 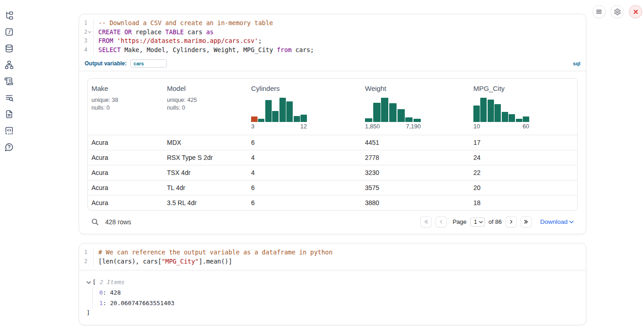 What do you see at coordinates (86, 253) in the screenshot?
I see `line-number: 1` at bounding box center [86, 253].